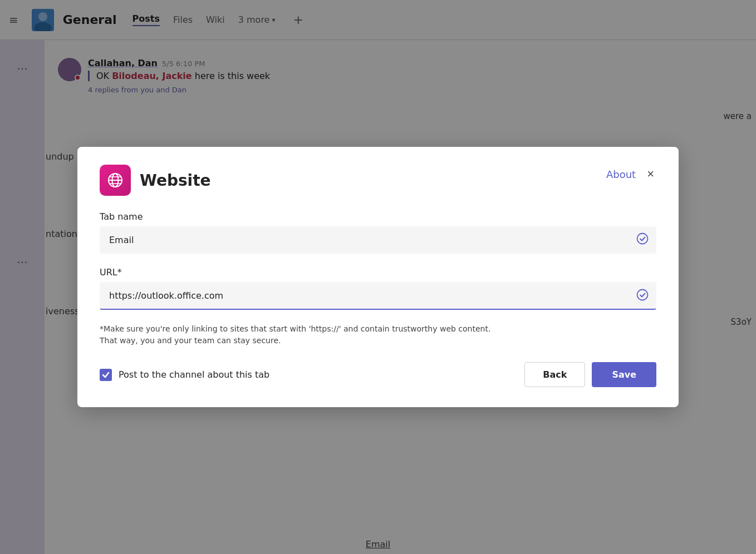 The height and width of the screenshot is (554, 756). I want to click on hint-line1: *Make sure you're only linking to sites …, so click(295, 329).